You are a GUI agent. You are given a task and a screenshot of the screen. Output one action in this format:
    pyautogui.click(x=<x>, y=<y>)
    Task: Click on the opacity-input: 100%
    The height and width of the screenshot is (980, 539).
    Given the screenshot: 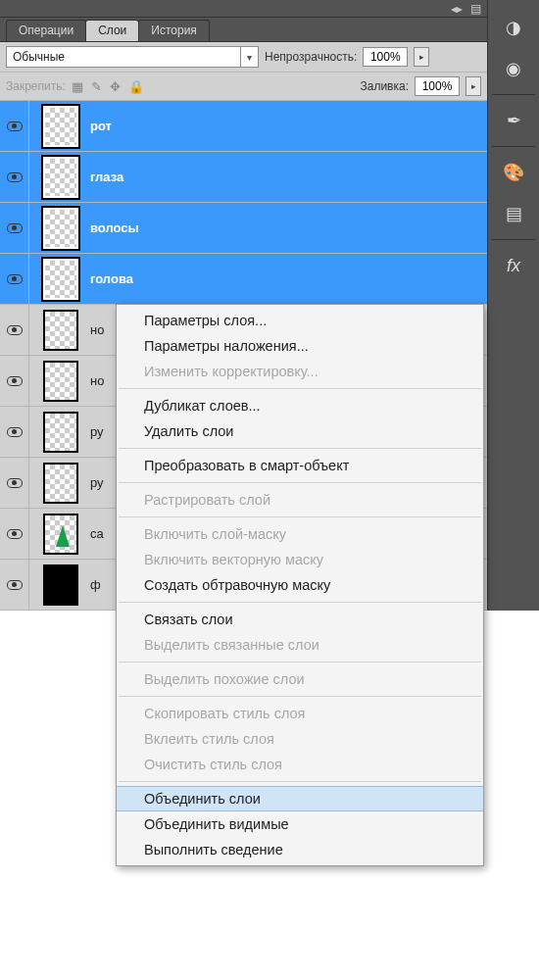 What is the action you would take?
    pyautogui.click(x=385, y=57)
    